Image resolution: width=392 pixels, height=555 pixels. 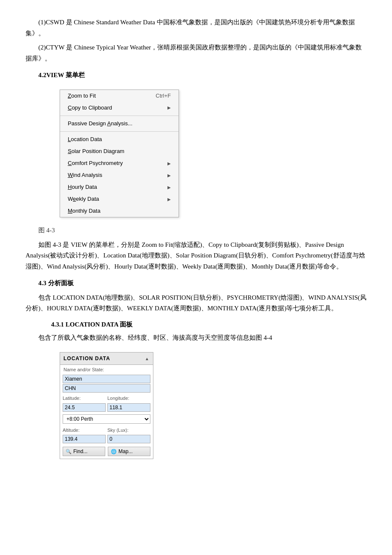 I want to click on figure-43-label: 图 4-3, so click(x=196, y=231).